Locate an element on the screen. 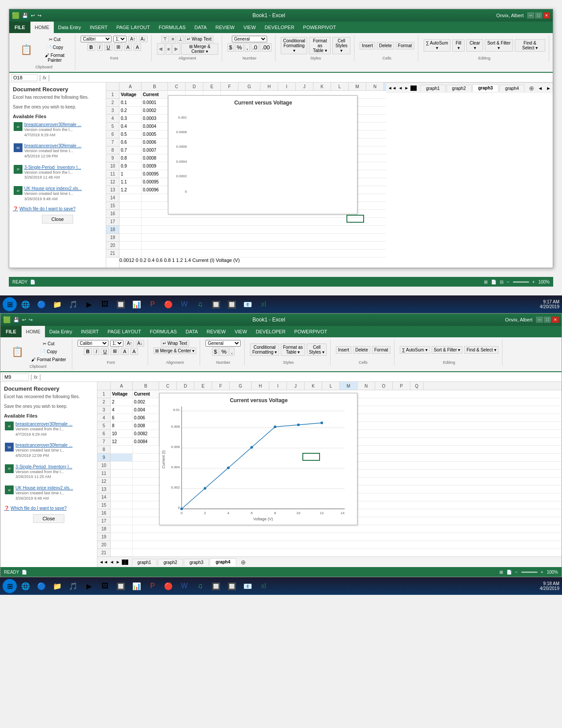  sort-filter-btn-1: Sort & Filter ▾ is located at coordinates (499, 45).